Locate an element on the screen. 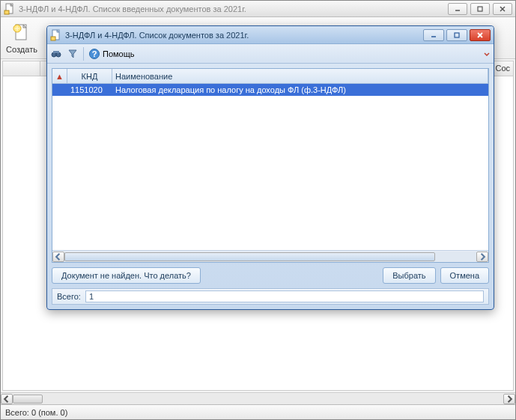 The height and width of the screenshot is (420, 516). dialog-title: 3-НДФЛ и 4-НДФЛ. Список документов за 20… is located at coordinates (244, 35).